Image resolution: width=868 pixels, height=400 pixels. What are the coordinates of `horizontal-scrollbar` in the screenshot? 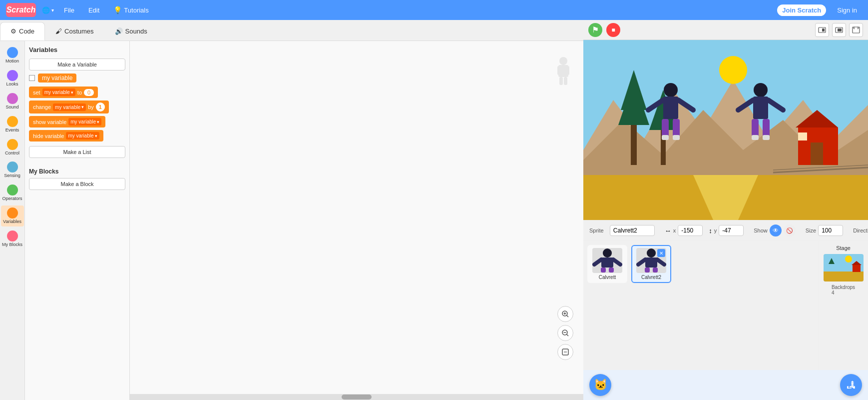 It's located at (357, 397).